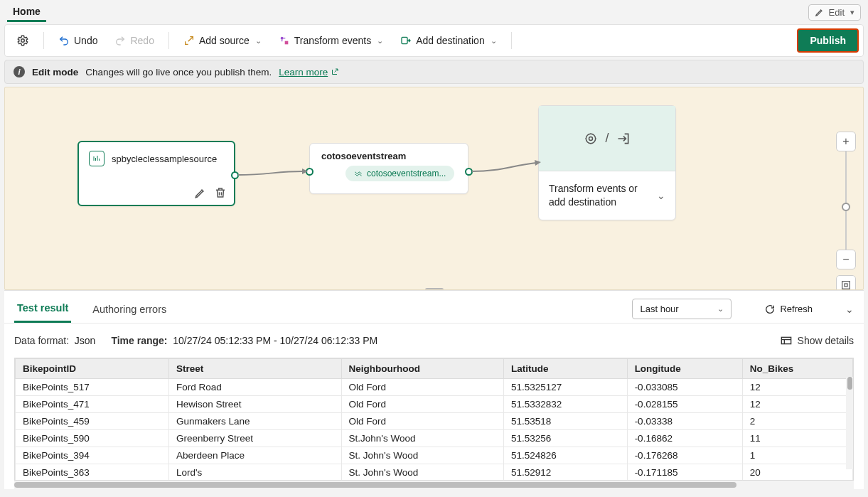 The width and height of the screenshot is (868, 497). What do you see at coordinates (798, 439) in the screenshot?
I see `table-cell: 11` at bounding box center [798, 439].